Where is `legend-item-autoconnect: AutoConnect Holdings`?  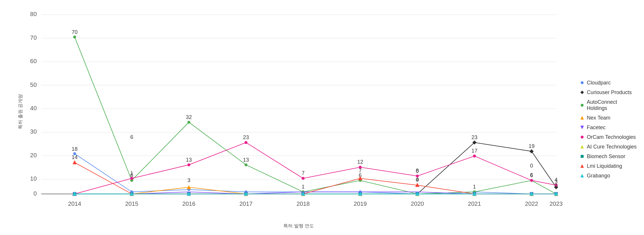
legend-item-autoconnect: AutoConnect Holdings is located at coordinates (609, 105).